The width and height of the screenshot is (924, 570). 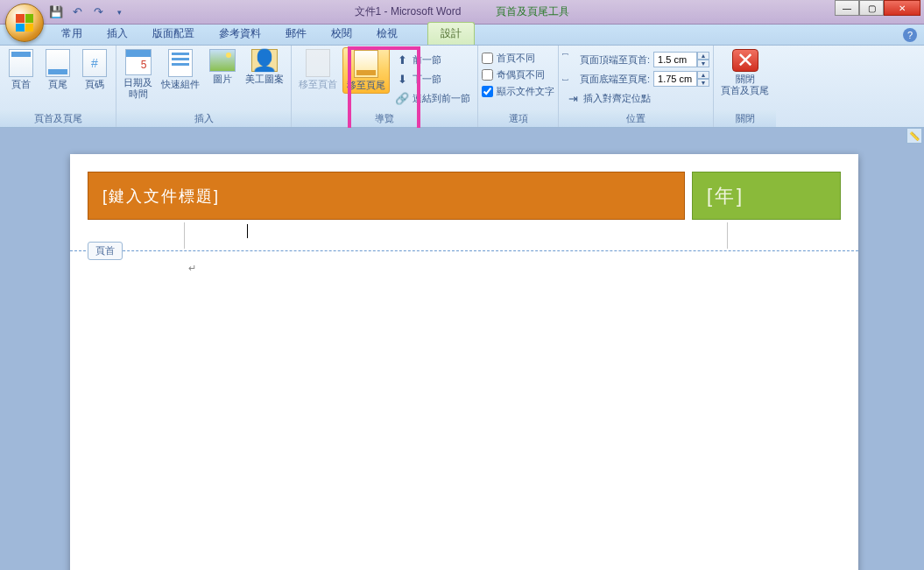 I want to click on tab-mailings: 郵件, so click(x=296, y=33).